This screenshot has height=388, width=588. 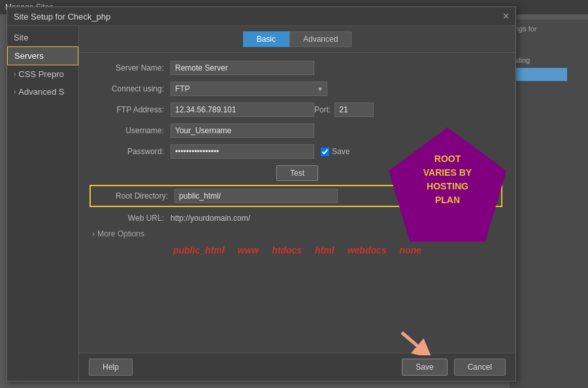 What do you see at coordinates (415, 342) in the screenshot?
I see `arrow-icon` at bounding box center [415, 342].